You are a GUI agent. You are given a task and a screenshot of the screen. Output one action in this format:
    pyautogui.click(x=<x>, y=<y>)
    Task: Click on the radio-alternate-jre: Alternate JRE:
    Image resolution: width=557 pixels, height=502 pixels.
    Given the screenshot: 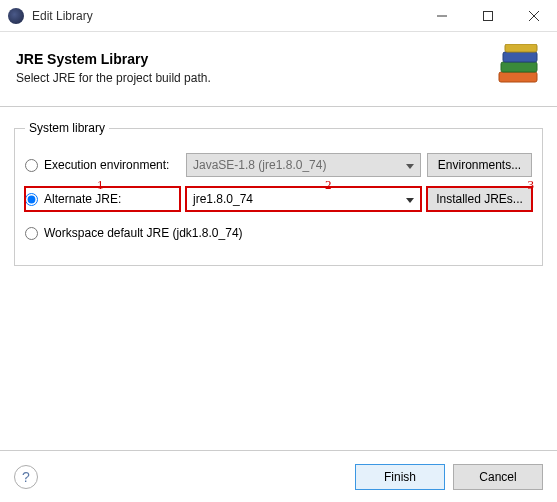 What is the action you would take?
    pyautogui.click(x=102, y=199)
    